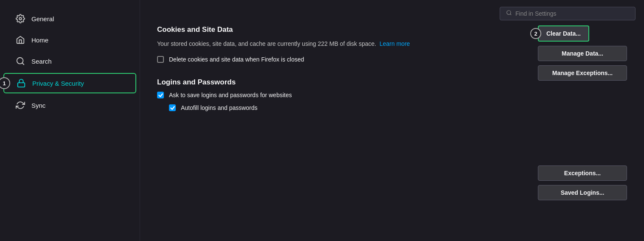  What do you see at coordinates (582, 173) in the screenshot?
I see `exceptions-button: Exceptions...` at bounding box center [582, 173].